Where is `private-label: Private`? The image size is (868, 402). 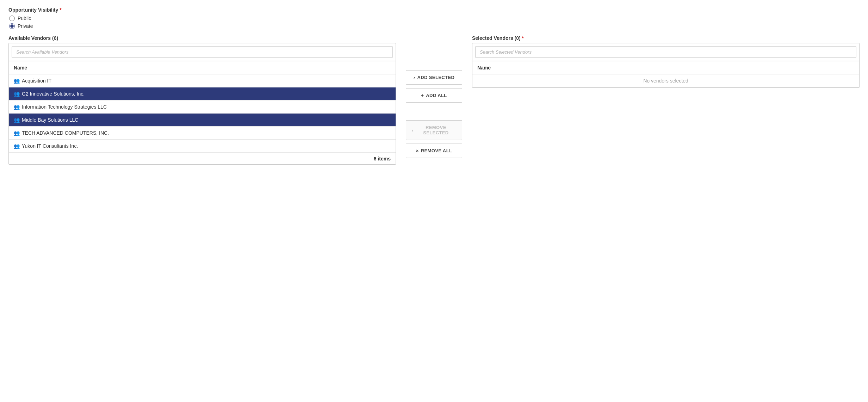
private-label: Private is located at coordinates (25, 26).